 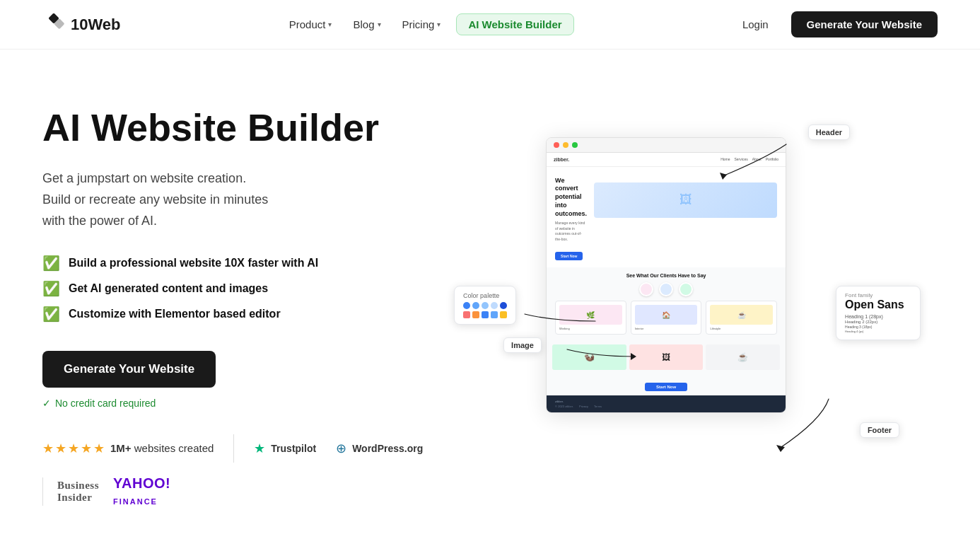 I want to click on mockup-card-img-2: 🏠, so click(x=666, y=315).